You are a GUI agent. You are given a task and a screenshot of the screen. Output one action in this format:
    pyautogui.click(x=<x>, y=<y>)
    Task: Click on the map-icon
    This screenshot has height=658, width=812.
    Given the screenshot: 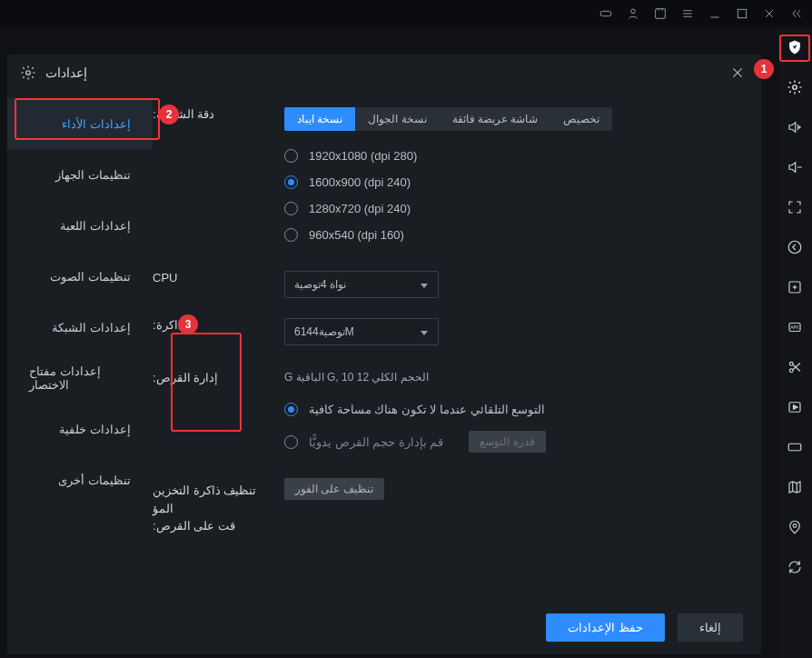 What is the action you would take?
    pyautogui.click(x=795, y=487)
    